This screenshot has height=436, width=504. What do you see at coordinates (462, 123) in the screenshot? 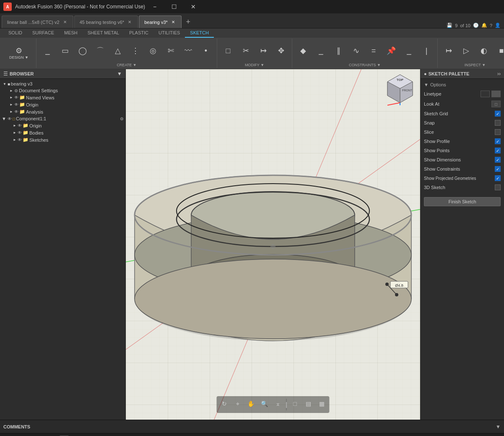
I see `snap-row: Snap` at bounding box center [462, 123].